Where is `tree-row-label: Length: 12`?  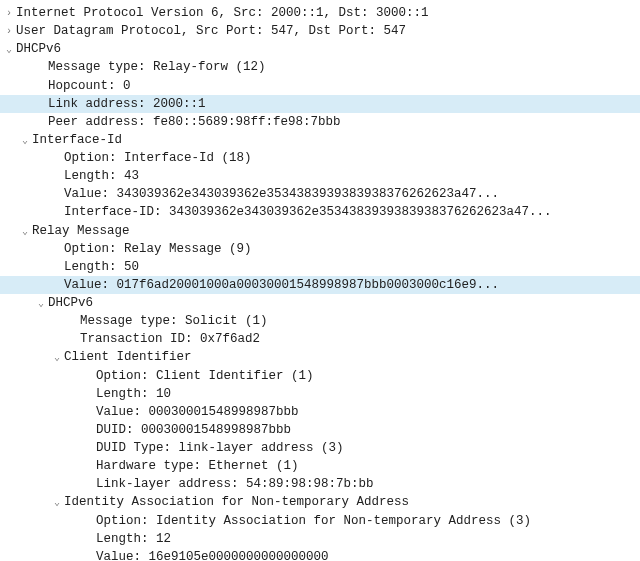 tree-row-label: Length: 12 is located at coordinates (134, 539).